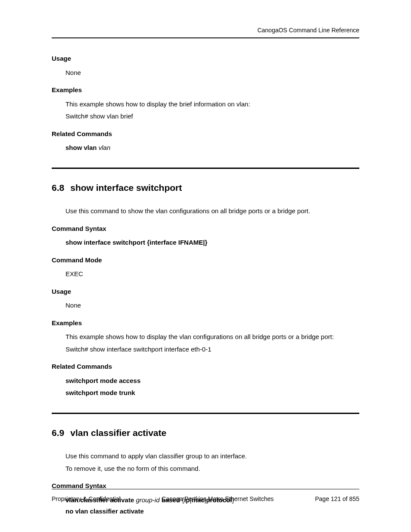 This screenshot has height=532, width=411. What do you see at coordinates (206, 229) in the screenshot?
I see `command-syntax-heading: Command Syntax` at bounding box center [206, 229].